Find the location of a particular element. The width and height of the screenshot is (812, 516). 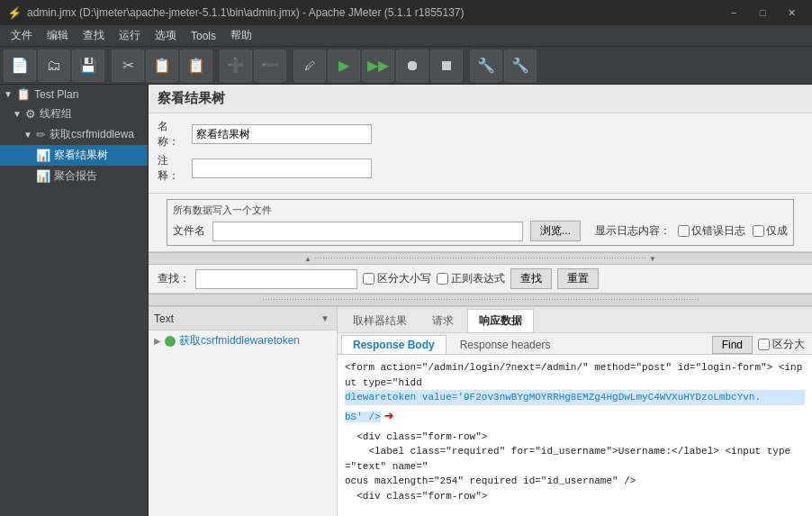

comment-input is located at coordinates (282, 168).